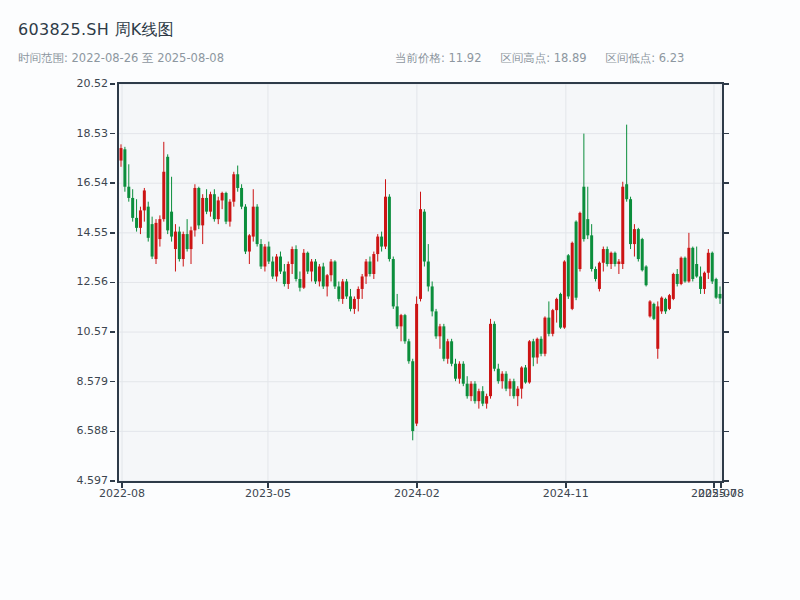 The height and width of the screenshot is (600, 800). Describe the element at coordinates (72, 431) in the screenshot. I see `y-tick-label: 6.588` at that location.